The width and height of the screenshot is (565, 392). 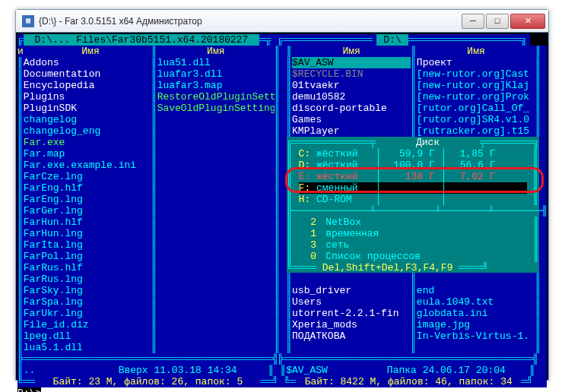 What do you see at coordinates (392, 40) in the screenshot?
I see `right-path: D:\` at bounding box center [392, 40].